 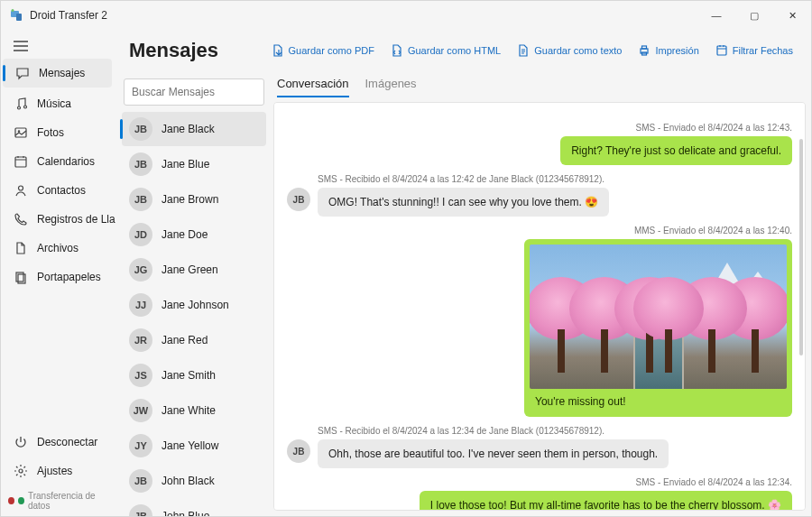 What do you see at coordinates (194, 375) in the screenshot?
I see `contact-item: JSJane Smith` at bounding box center [194, 375].